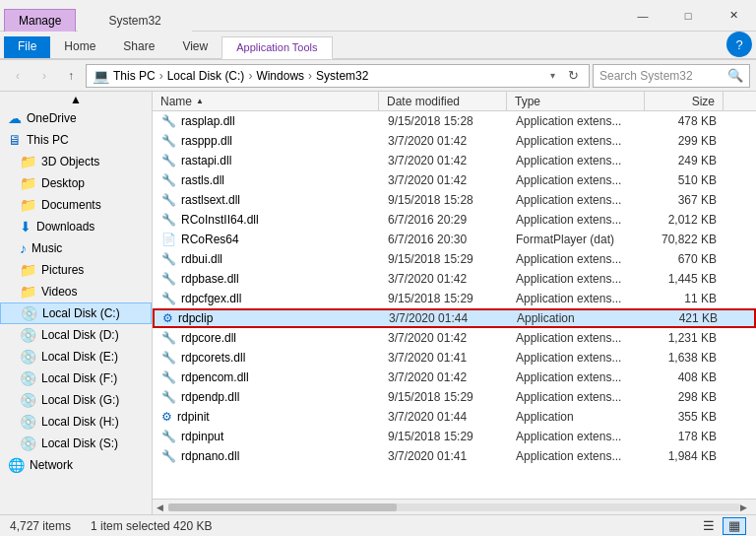 Image resolution: width=756 pixels, height=536 pixels. Describe the element at coordinates (455, 101) in the screenshot. I see `column-headers: Name ▲ Date modified Type Size` at that location.